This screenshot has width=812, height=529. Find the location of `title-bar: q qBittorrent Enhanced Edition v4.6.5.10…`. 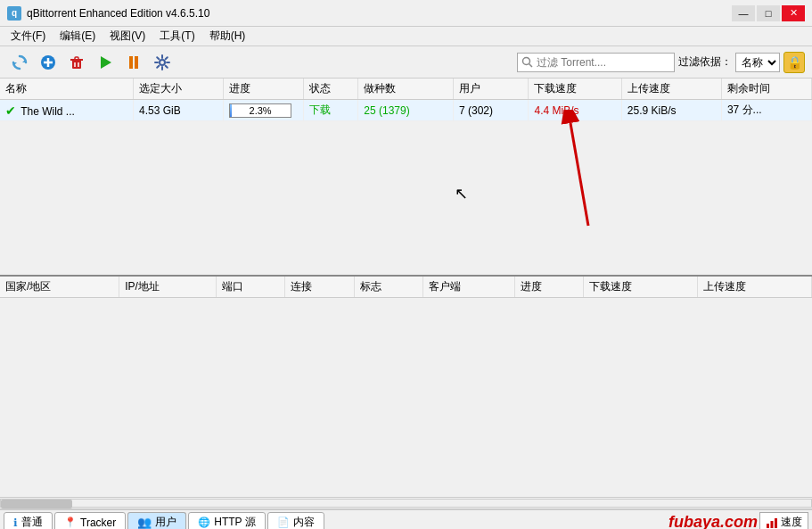

title-bar: q qBittorrent Enhanced Edition v4.6.5.10… is located at coordinates (406, 13).